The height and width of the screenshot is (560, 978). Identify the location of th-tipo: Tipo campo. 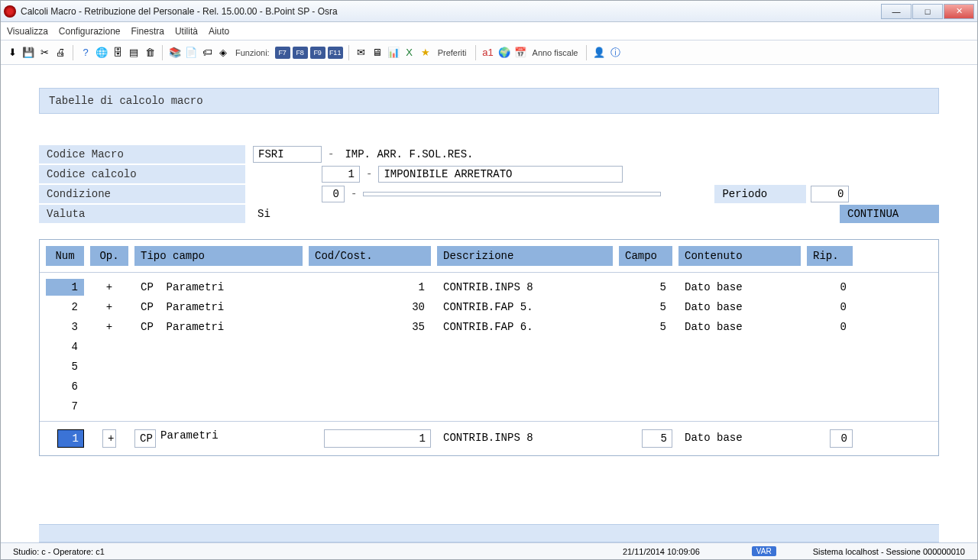
(219, 256).